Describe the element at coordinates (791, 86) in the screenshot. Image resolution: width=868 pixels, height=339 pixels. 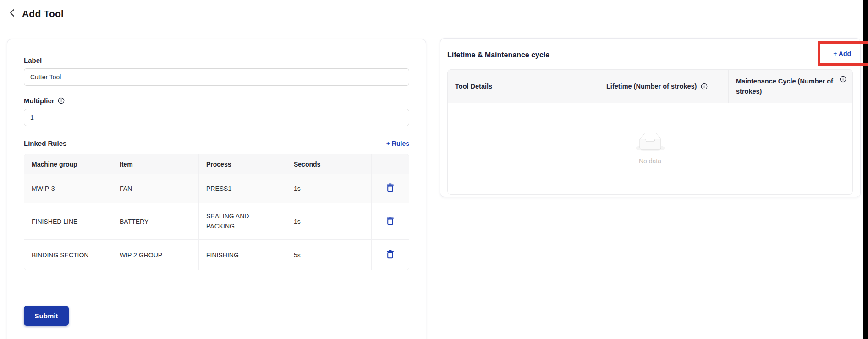
I see `column-header-maintenance-cycle: Maintenance Cycle (Number of strokes)` at that location.